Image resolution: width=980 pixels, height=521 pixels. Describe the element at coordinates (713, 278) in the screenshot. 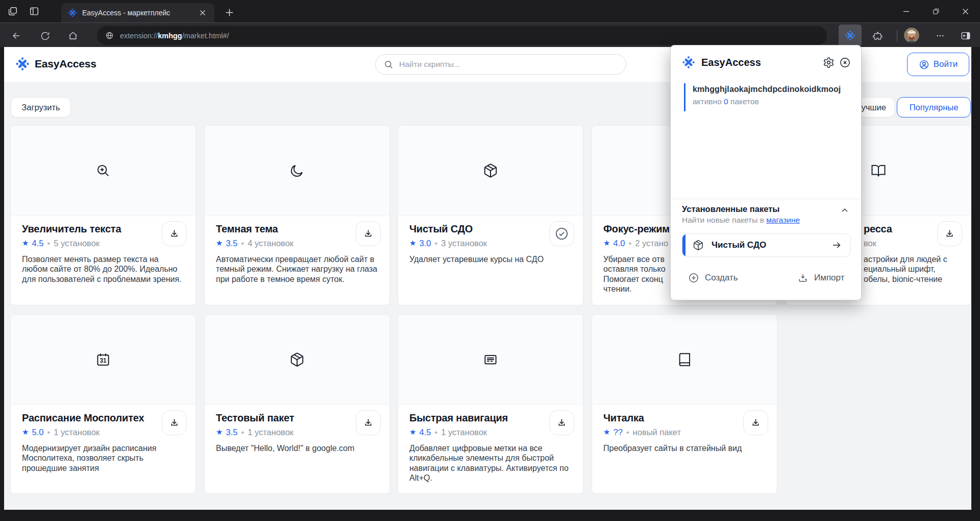

I see `create-package-button: Создать` at that location.